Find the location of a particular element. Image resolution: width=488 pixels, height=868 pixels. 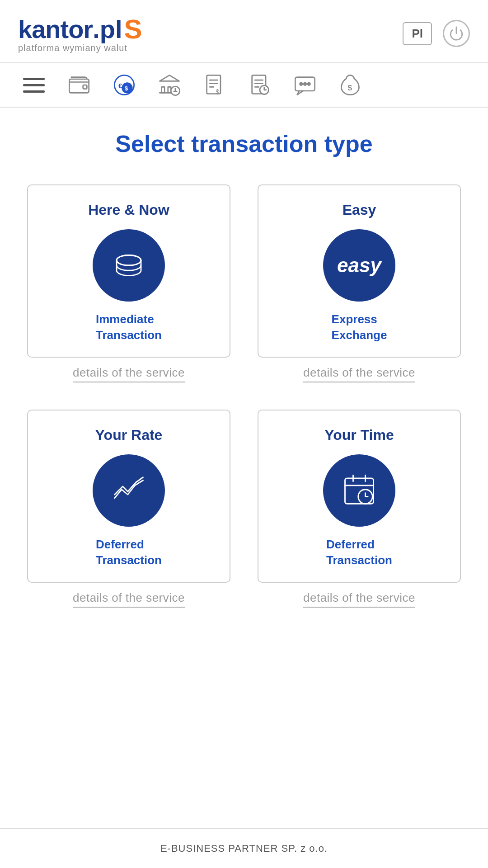

card-easy-sub2: Exchange is located at coordinates (360, 335).